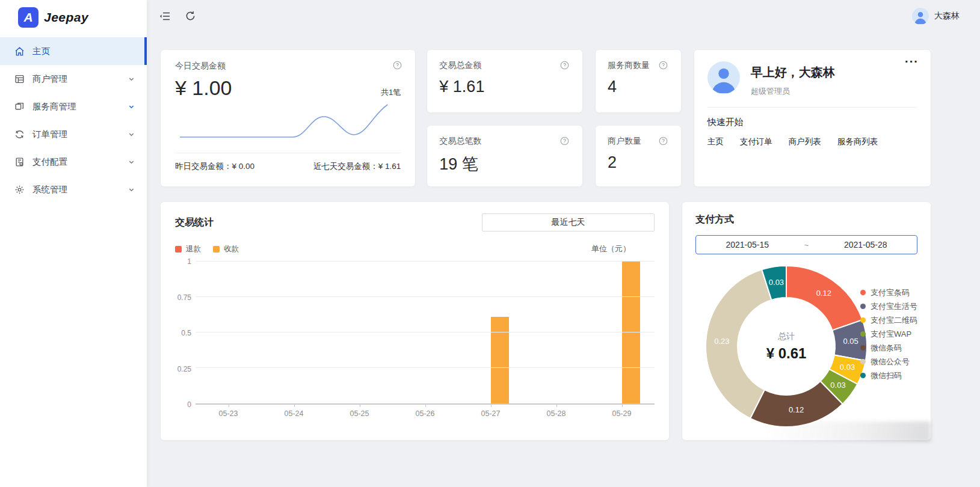 The image size is (980, 487). What do you see at coordinates (722, 342) in the screenshot?
I see `donut-slice-label: 0.23` at bounding box center [722, 342].